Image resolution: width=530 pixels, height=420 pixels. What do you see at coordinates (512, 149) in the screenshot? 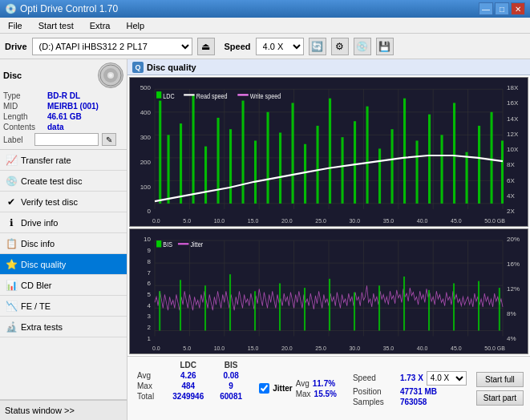
I see `top-chart-yr-10: 10X` at bounding box center [512, 149].